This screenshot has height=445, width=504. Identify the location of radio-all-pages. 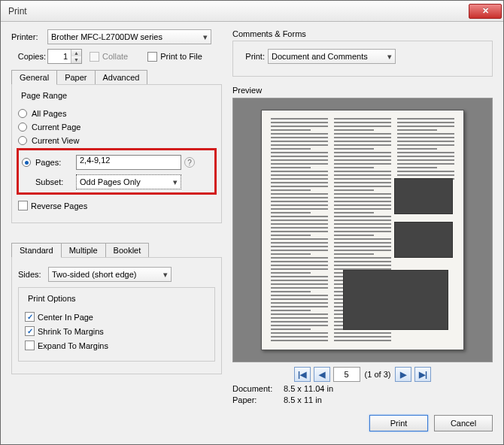
(23, 114).